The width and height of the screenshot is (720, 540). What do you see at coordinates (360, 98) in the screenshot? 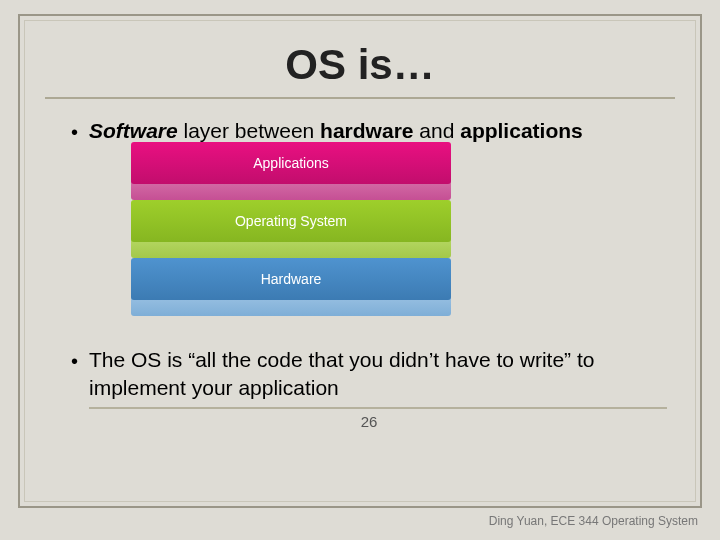
I see `title-divider` at bounding box center [360, 98].